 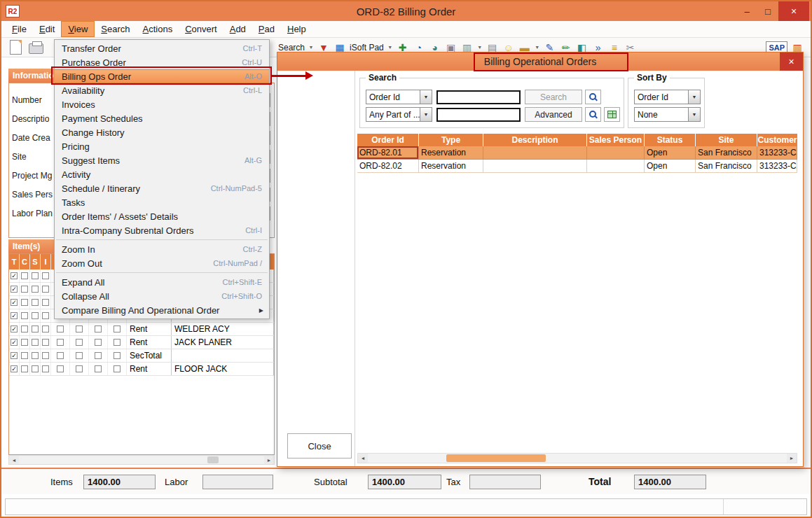 What do you see at coordinates (20, 29) in the screenshot?
I see `menubar-item: File` at bounding box center [20, 29].